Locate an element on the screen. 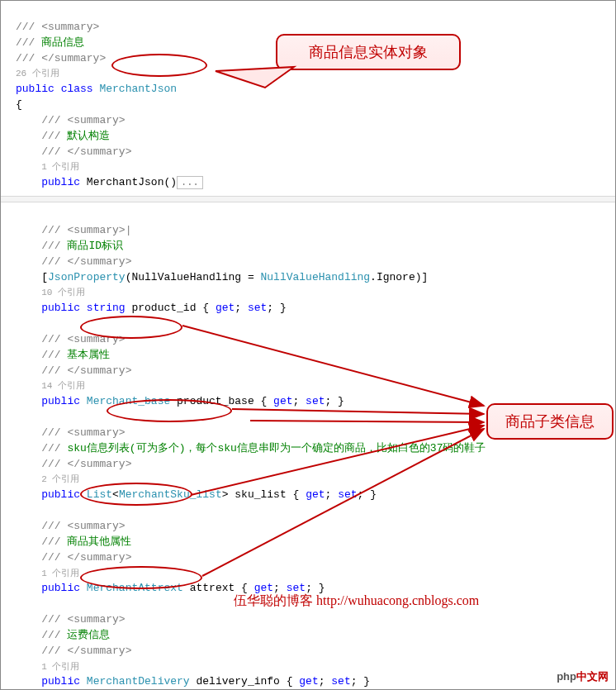 This screenshot has width=616, height=690. watermark-text: 伍华聪的博客 http://wuhuacong.cnblogs.com is located at coordinates (357, 602).